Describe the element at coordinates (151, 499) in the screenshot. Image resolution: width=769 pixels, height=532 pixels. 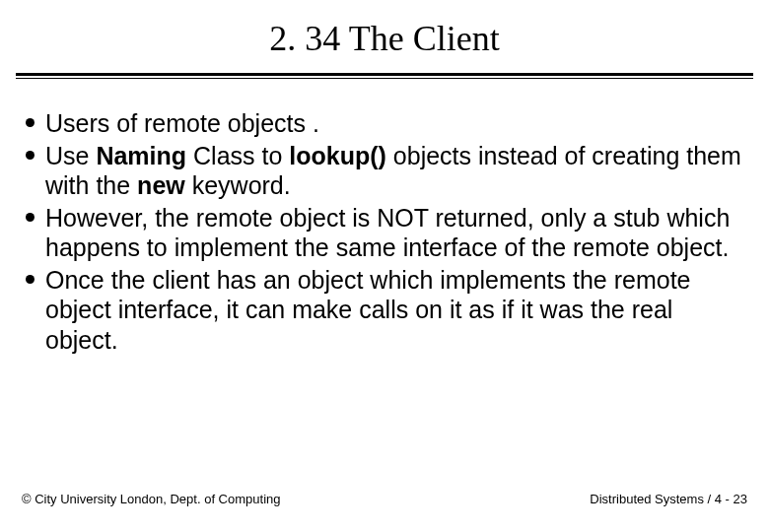
I see `footer-left: © City University London, Dept. of Compu…` at that location.